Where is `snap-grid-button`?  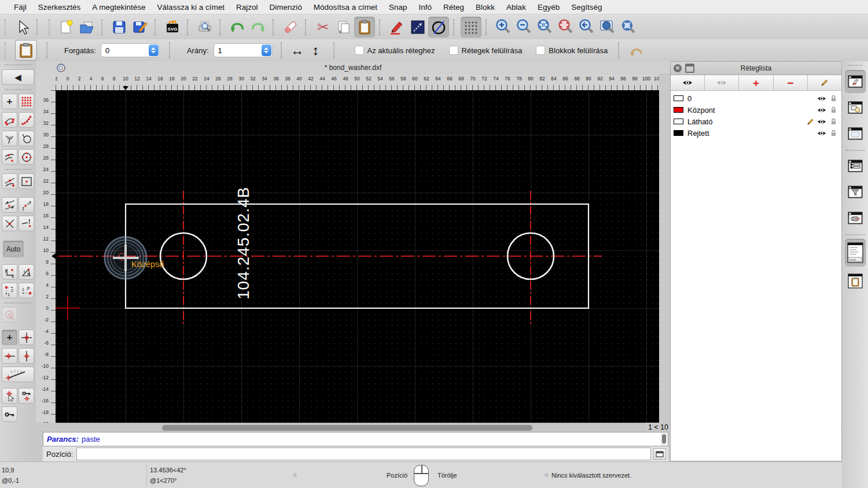 snap-grid-button is located at coordinates (27, 102).